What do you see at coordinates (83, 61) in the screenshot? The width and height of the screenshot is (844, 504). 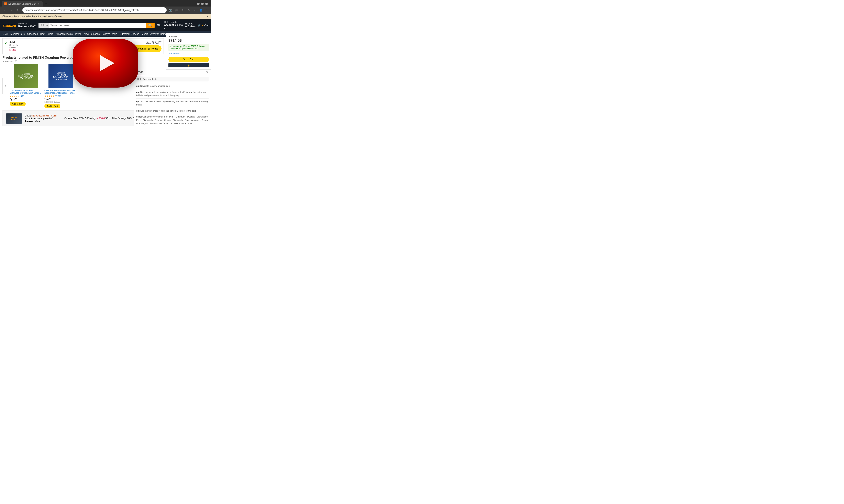 I see `sponsored-label: Sponsored ℹ` at bounding box center [83, 61].